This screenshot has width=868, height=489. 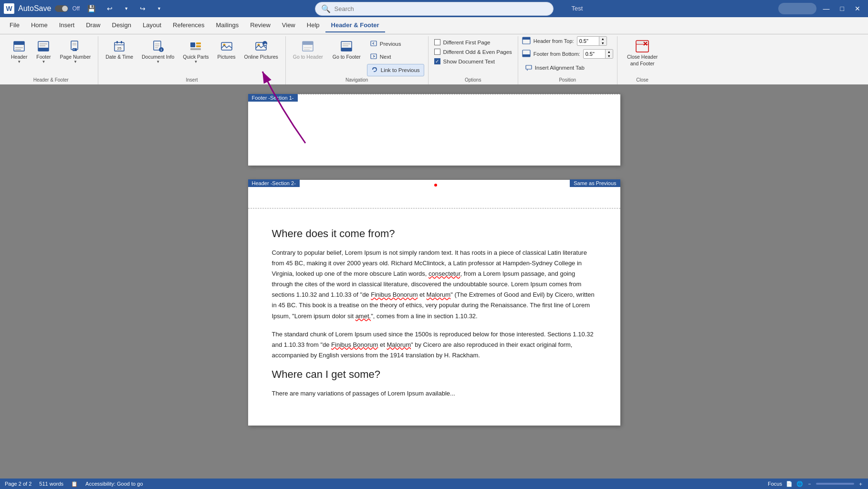 I want to click on page-1: Footer -Section 1-, so click(x=434, y=130).